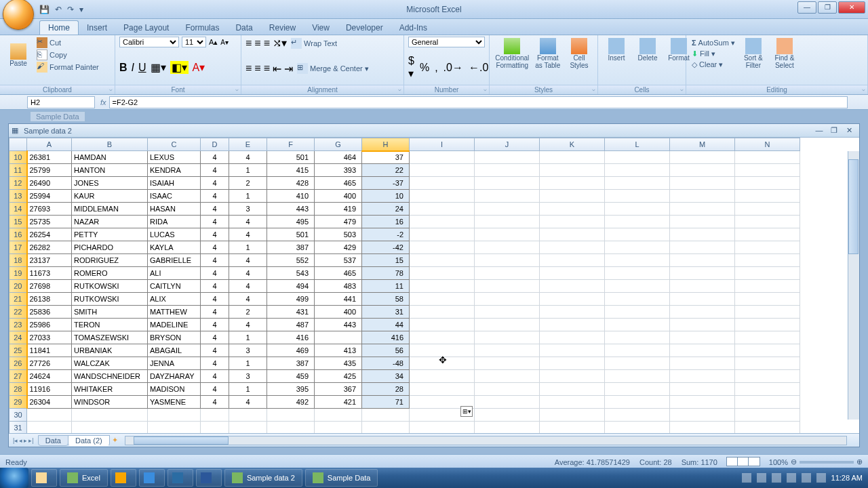 The image size is (868, 488). I want to click on col-header-M: M, so click(703, 145).